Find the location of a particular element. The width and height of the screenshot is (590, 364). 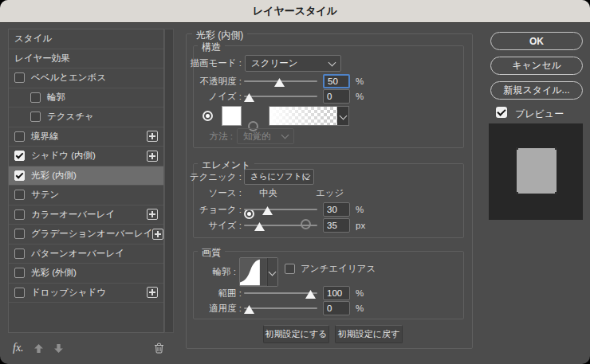

new-style-button: 新規スタイル... is located at coordinates (537, 91).